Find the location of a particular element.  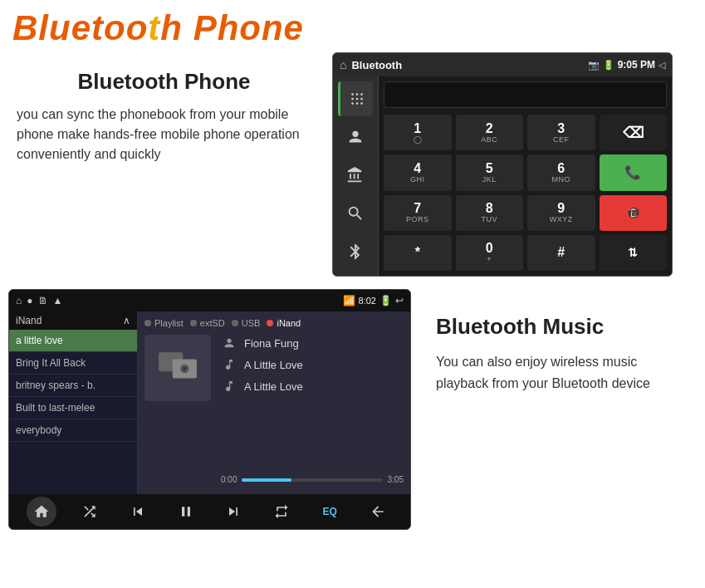

dial-5: 5JKL is located at coordinates (490, 173).